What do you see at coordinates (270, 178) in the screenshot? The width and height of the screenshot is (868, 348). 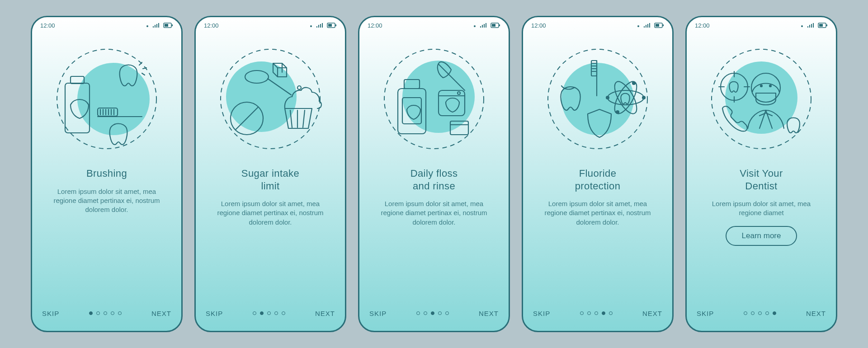 I see `screen-title: Sugar intake limit` at bounding box center [270, 178].